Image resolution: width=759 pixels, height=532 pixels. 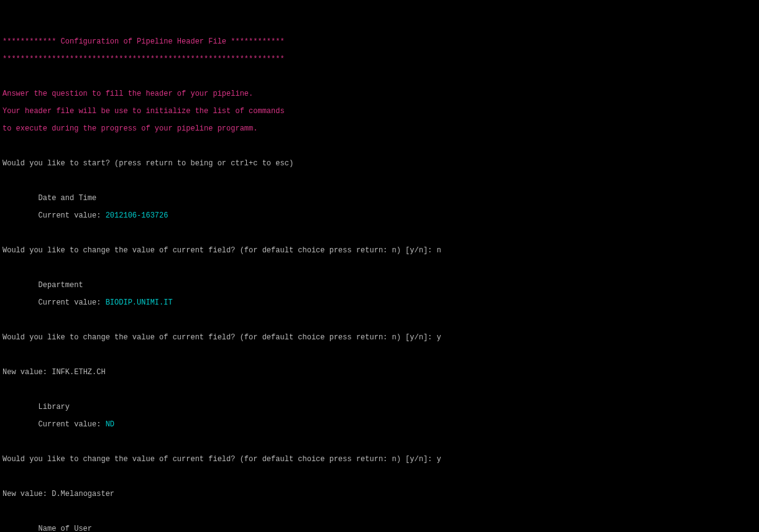 I want to click on library-value: ND, so click(x=110, y=424).